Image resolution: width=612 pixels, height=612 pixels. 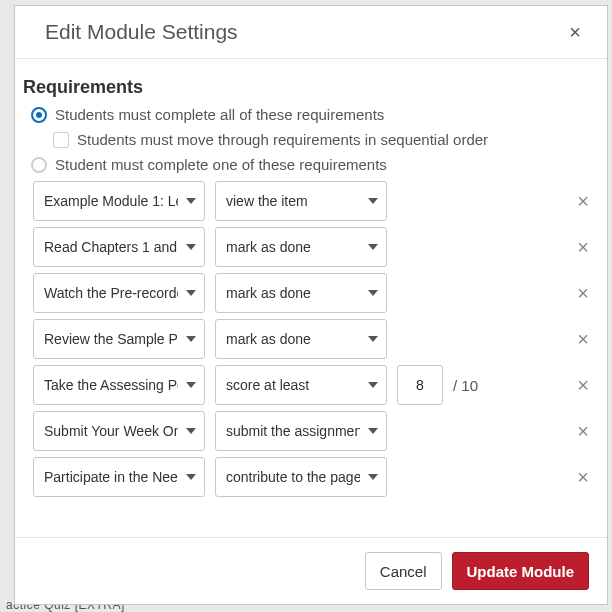 What do you see at coordinates (119, 385) in the screenshot?
I see `requirement-item-select: Take the Assessing Pe` at bounding box center [119, 385].